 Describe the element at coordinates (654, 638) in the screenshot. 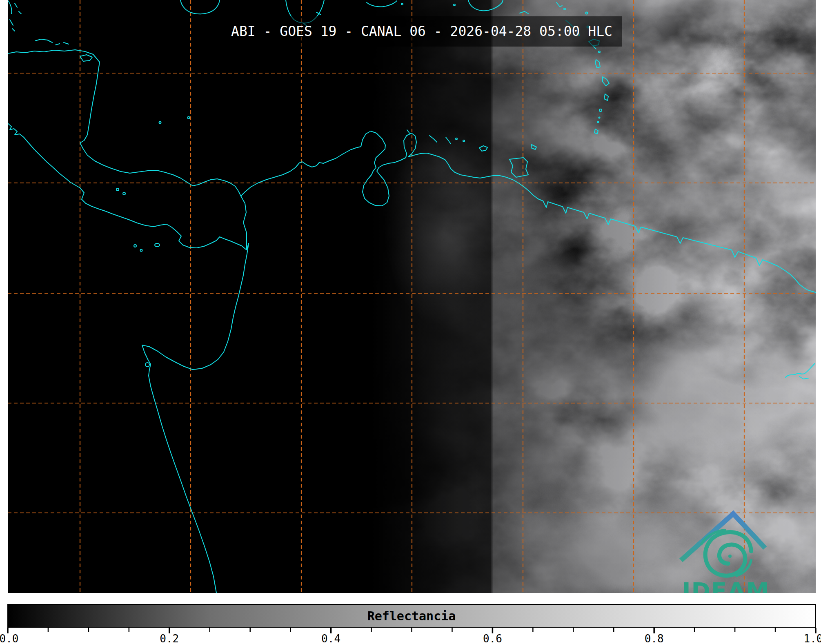

I see `colorbar-tick-label: 0.8` at that location.